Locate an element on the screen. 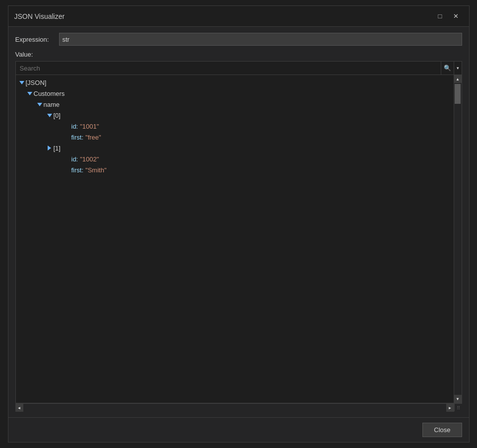 Image resolution: width=477 pixels, height=448 pixels. expression-label: Expression: is located at coordinates (35, 40).